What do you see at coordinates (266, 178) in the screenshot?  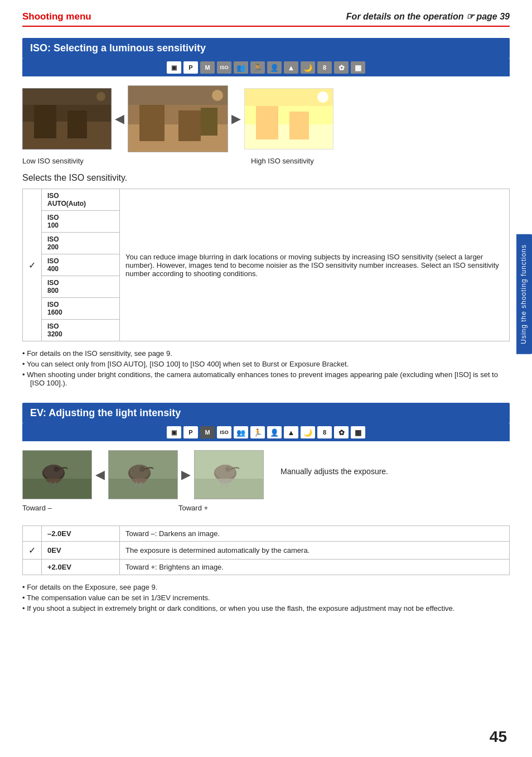 I see `iso-desc: Selects the ISO sensitivity.` at bounding box center [266, 178].